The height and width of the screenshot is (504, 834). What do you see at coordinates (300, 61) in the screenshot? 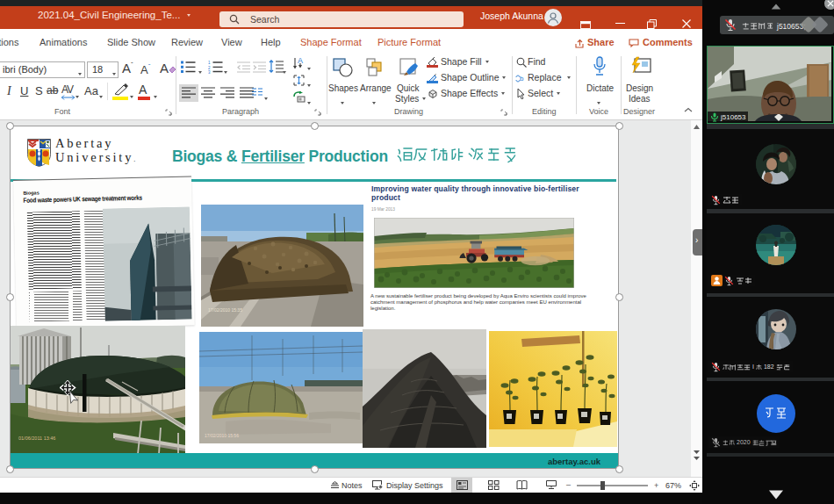
I see `svg-text: A` at bounding box center [300, 61].